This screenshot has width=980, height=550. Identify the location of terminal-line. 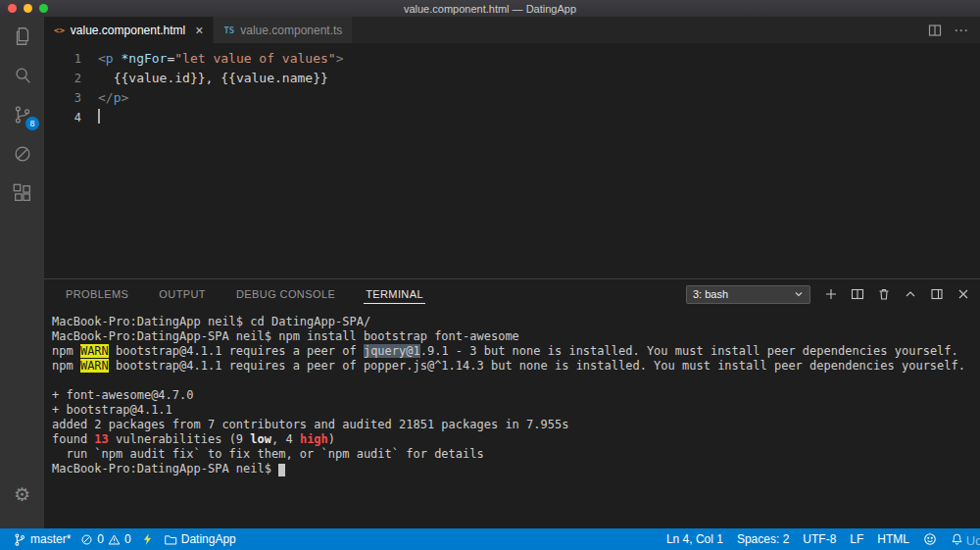
(512, 380).